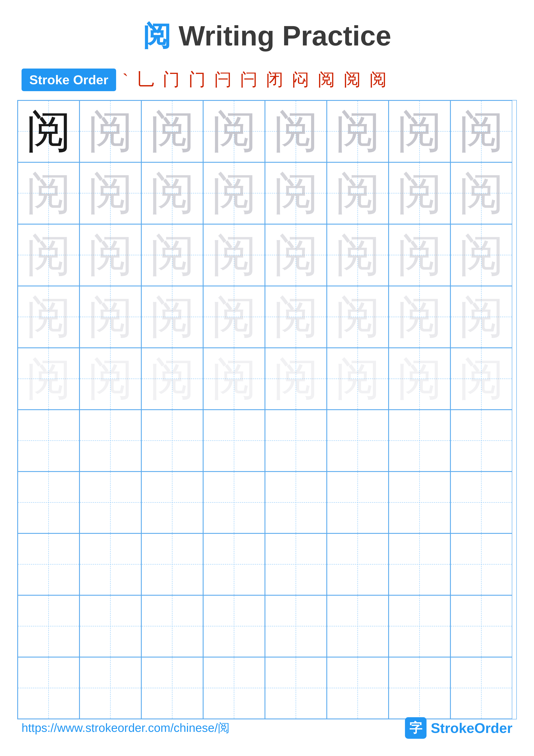  Describe the element at coordinates (328, 80) in the screenshot. I see `stroke-step-9: 阅` at that location.